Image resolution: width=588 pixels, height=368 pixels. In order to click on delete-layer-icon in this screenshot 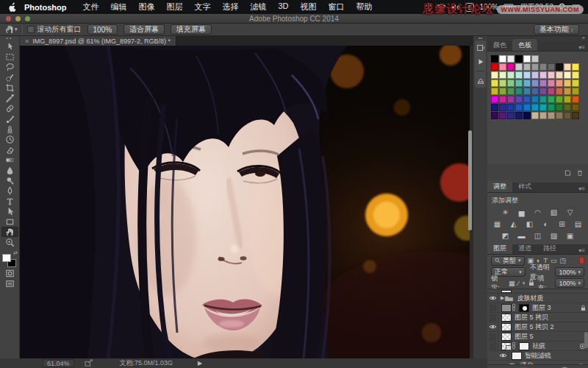, I will do `click(578, 367)`.